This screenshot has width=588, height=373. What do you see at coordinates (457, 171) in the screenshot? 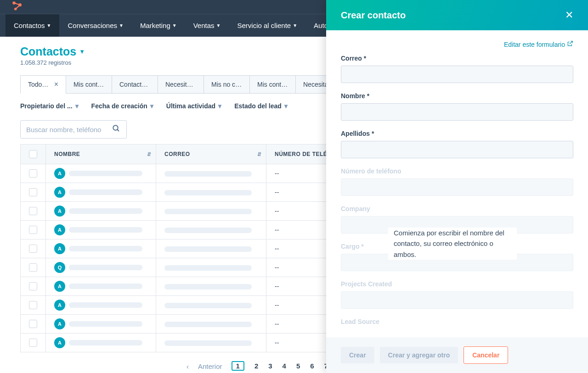
I see `label-telefono: Número de teléfono` at bounding box center [457, 171].